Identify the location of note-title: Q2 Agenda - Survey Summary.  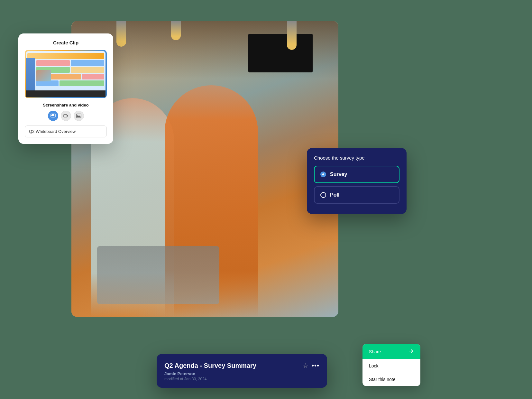
(232, 366).